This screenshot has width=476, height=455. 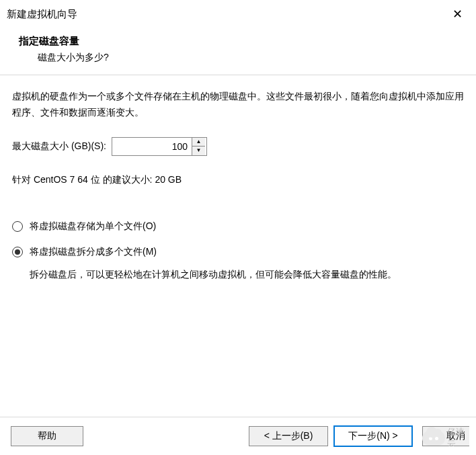 What do you see at coordinates (47, 436) in the screenshot?
I see `help-button: 帮助` at bounding box center [47, 436].